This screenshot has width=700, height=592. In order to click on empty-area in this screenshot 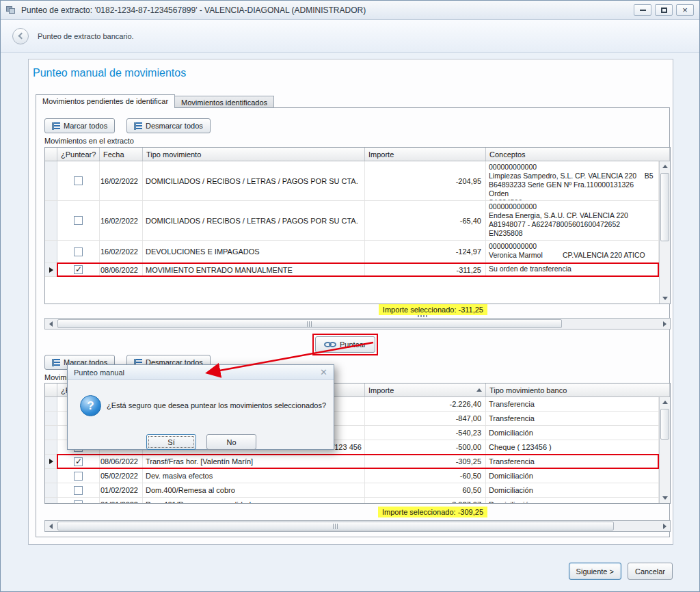, I will do `click(352, 290)`.